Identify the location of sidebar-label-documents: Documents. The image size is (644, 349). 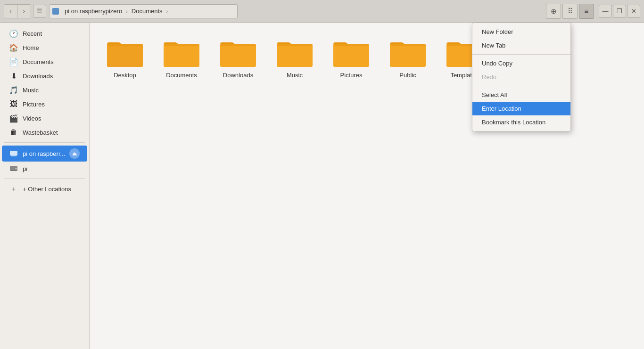
(38, 62).